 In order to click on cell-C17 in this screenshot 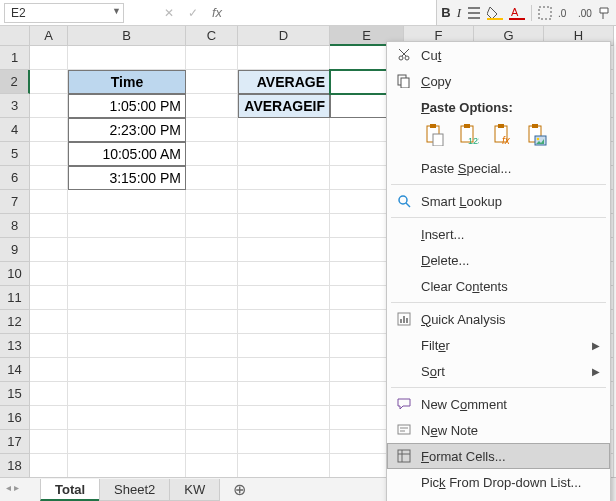, I will do `click(212, 442)`.